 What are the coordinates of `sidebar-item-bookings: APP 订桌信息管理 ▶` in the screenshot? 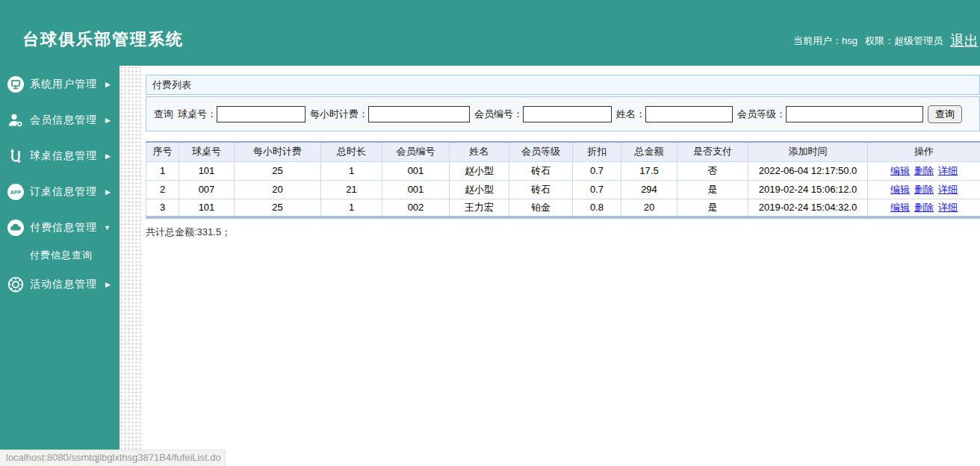 It's located at (60, 192).